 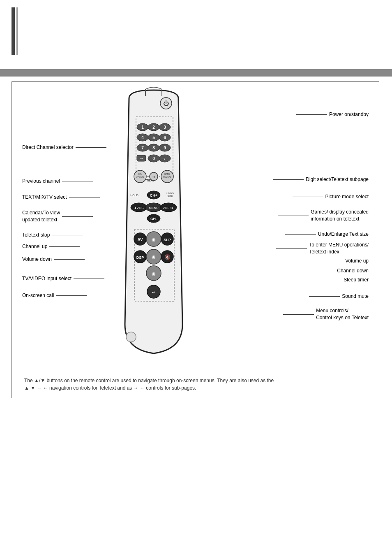 What do you see at coordinates (339, 216) in the screenshot?
I see `label-games-display: Games/ display concealedinformation on t…` at bounding box center [339, 216].